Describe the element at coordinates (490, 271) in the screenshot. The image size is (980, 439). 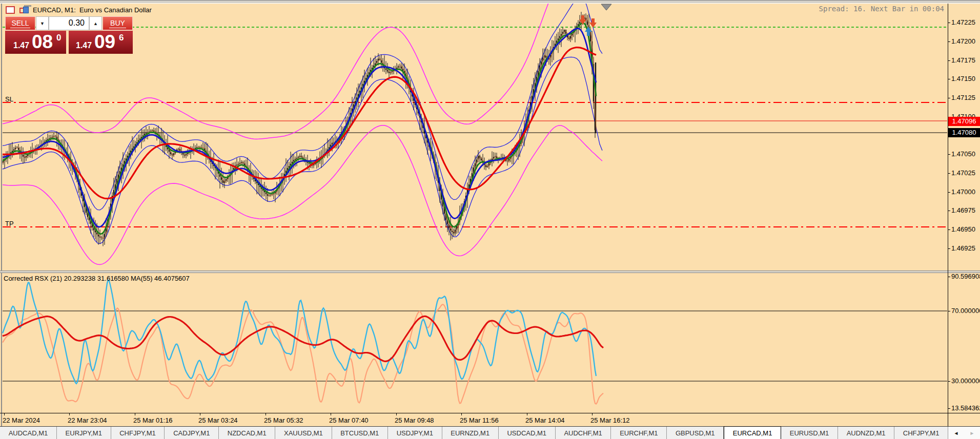
I see `subwindow-separator` at that location.